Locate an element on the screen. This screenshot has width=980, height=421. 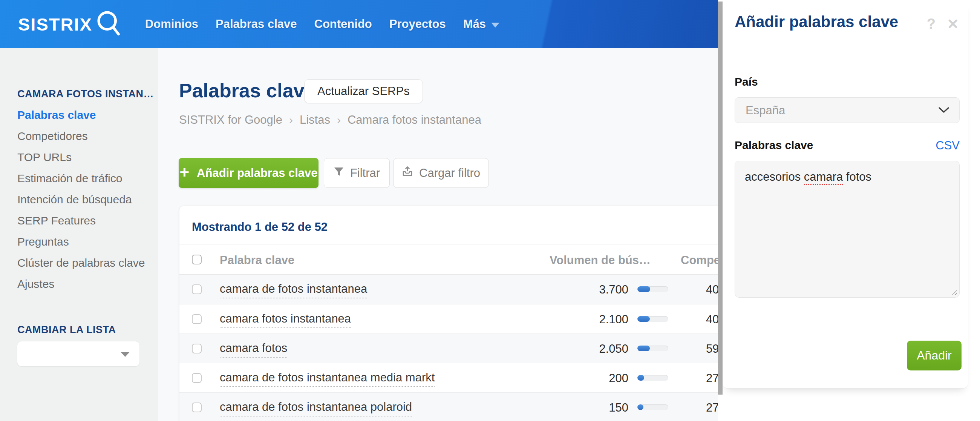
sidebar-item-intencion-busqueda: Intención de búsqueda is located at coordinates (81, 199).